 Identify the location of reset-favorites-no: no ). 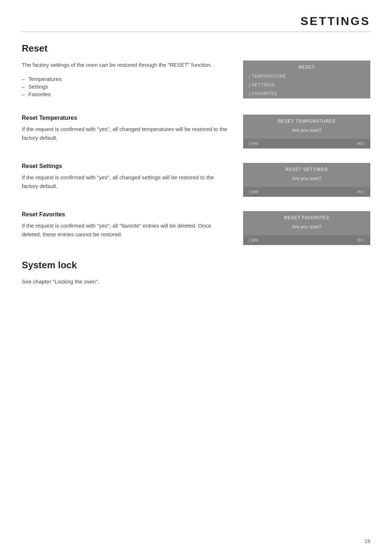
(361, 240).